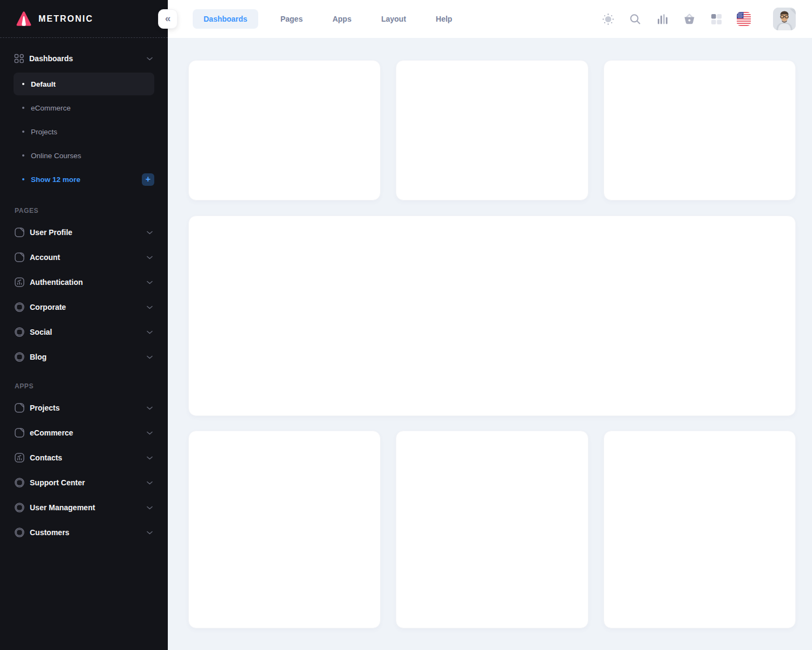 The width and height of the screenshot is (812, 650). Describe the element at coordinates (24, 19) in the screenshot. I see `metronic-logo-icon` at that location.